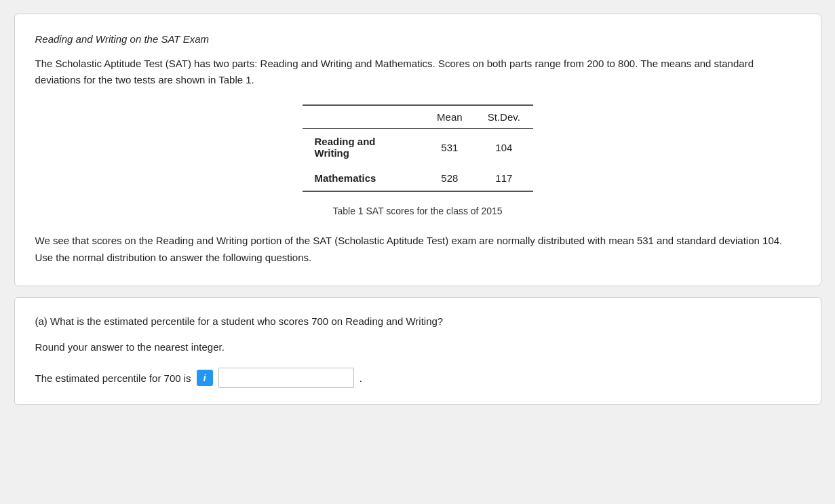  I want to click on question-text: (a) What is the estimated percentile for…, so click(418, 322).